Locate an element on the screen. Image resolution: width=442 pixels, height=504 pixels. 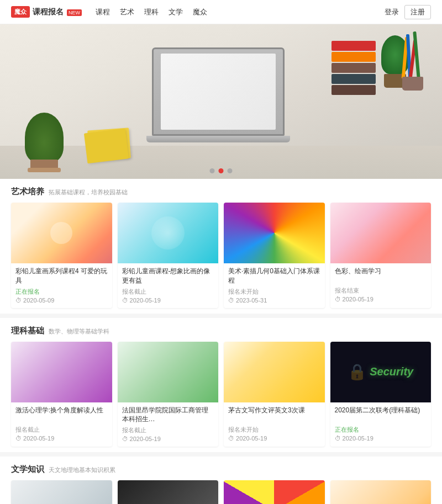
books-stack is located at coordinates (354, 68).